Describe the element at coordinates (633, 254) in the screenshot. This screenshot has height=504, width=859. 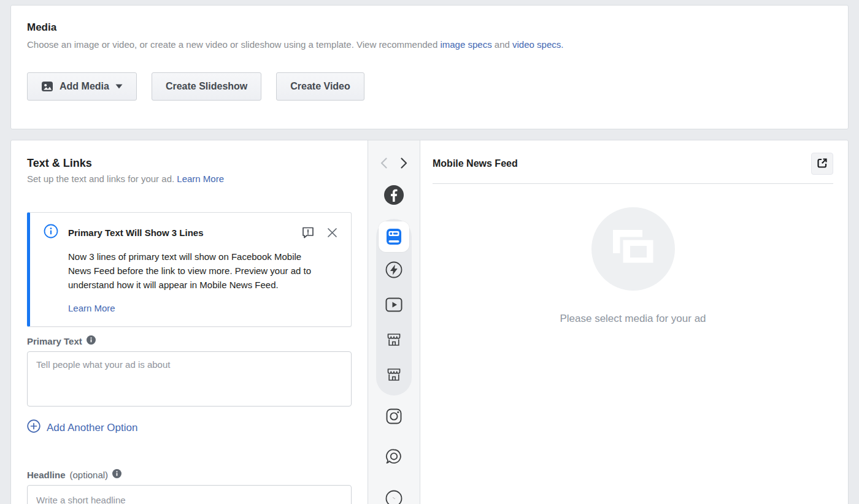
I see `preview-empty-state: Please select media for your ad` at that location.